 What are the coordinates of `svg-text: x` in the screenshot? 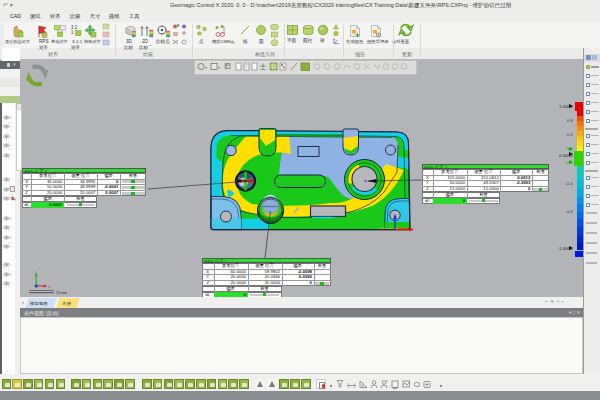 It's located at (50, 287).